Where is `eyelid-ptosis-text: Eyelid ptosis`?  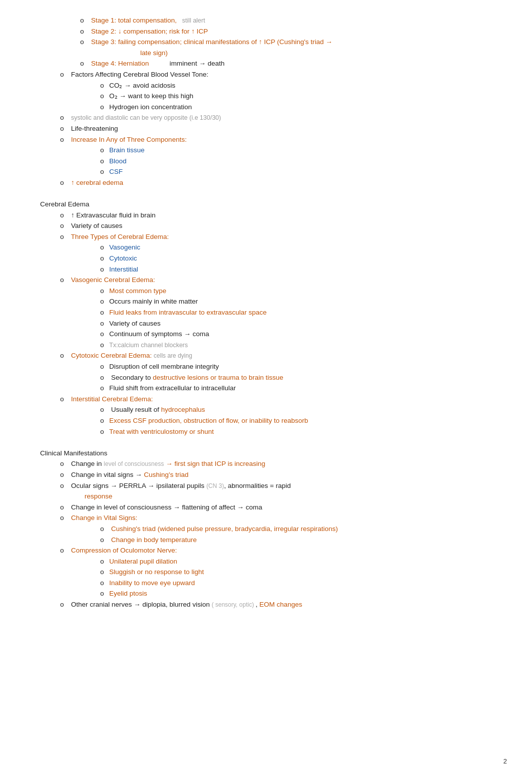
eyelid-ptosis-text: Eyelid ptosis is located at coordinates (128, 593).